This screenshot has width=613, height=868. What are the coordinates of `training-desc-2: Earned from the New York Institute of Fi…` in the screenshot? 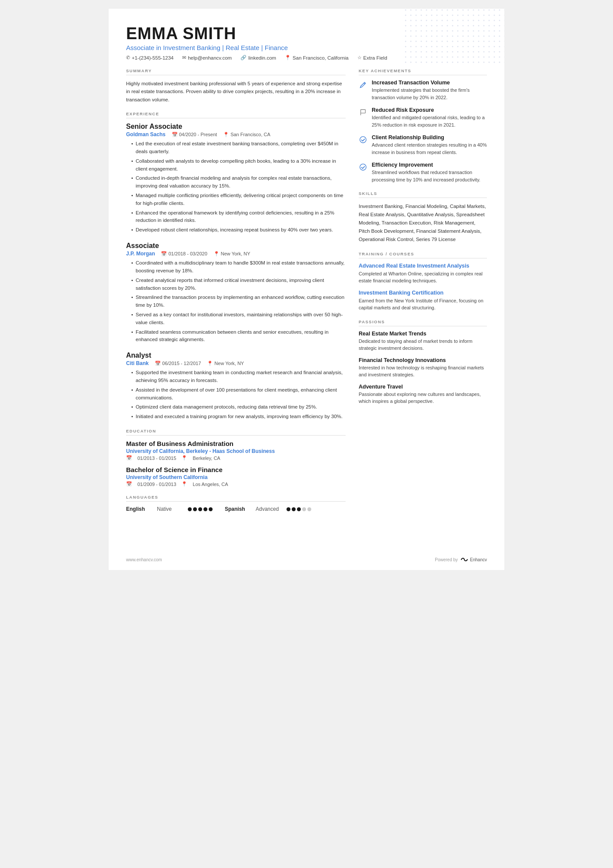 It's located at (423, 305).